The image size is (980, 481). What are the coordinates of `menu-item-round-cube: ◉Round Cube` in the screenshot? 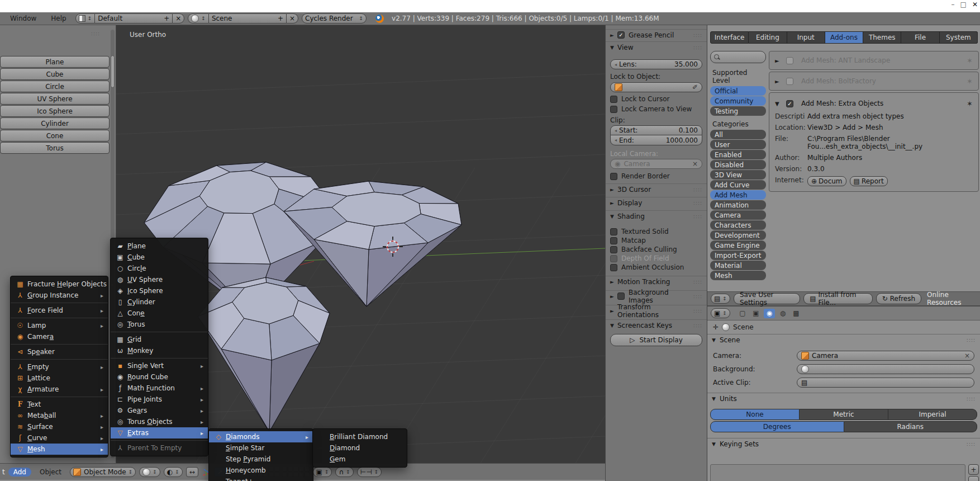 It's located at (159, 377).